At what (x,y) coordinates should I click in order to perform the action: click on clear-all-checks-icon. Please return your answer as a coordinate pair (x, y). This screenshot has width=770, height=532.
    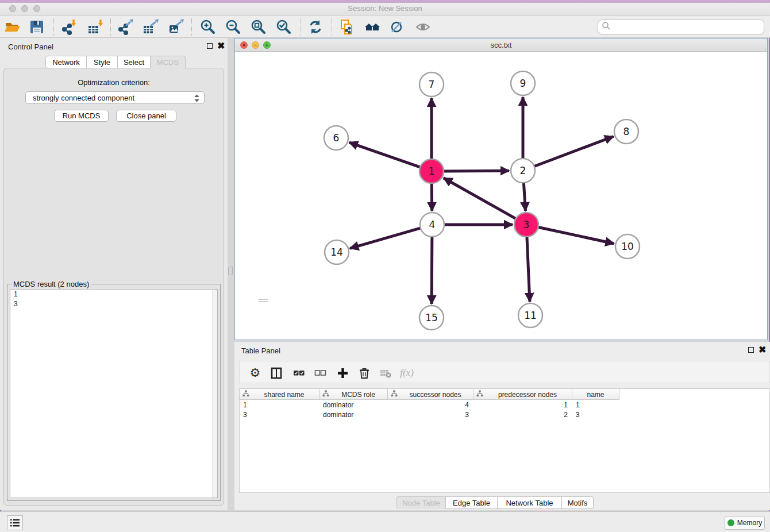
    Looking at the image, I should click on (320, 373).